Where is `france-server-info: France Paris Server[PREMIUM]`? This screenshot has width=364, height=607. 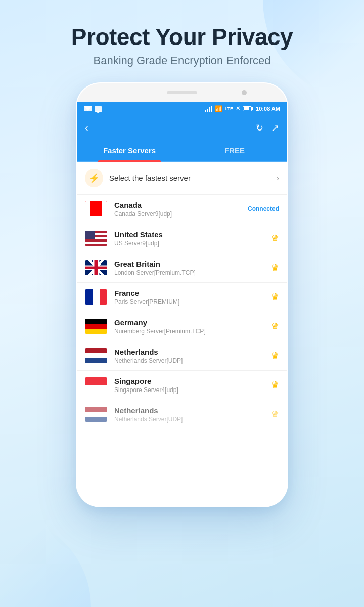 france-server-info: France Paris Server[PREMIUM] is located at coordinates (193, 297).